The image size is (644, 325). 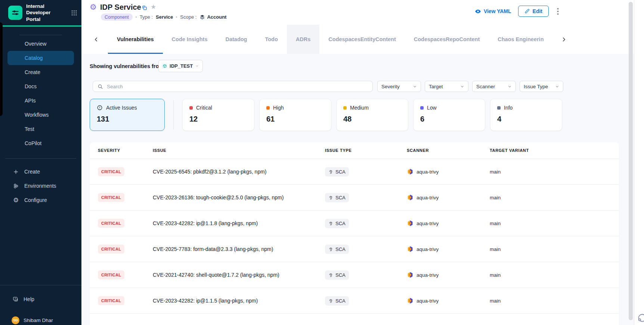 I want to click on plus-icon, so click(x=16, y=172).